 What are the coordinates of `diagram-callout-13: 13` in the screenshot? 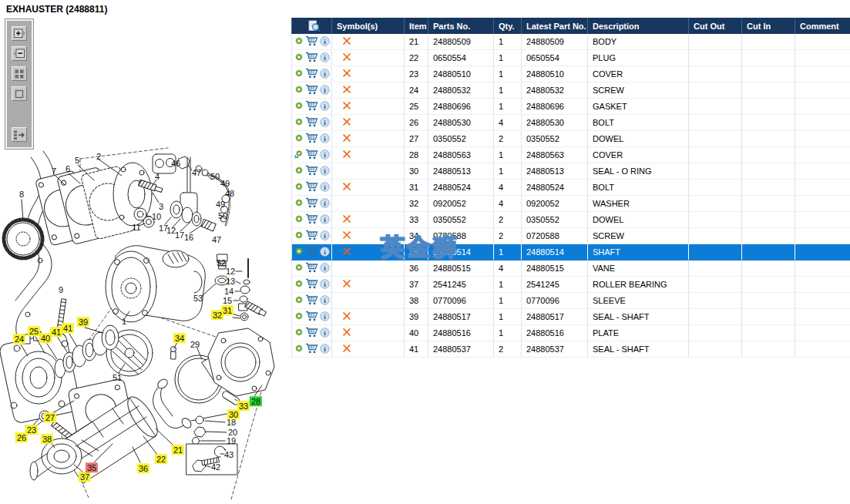 It's located at (230, 281).